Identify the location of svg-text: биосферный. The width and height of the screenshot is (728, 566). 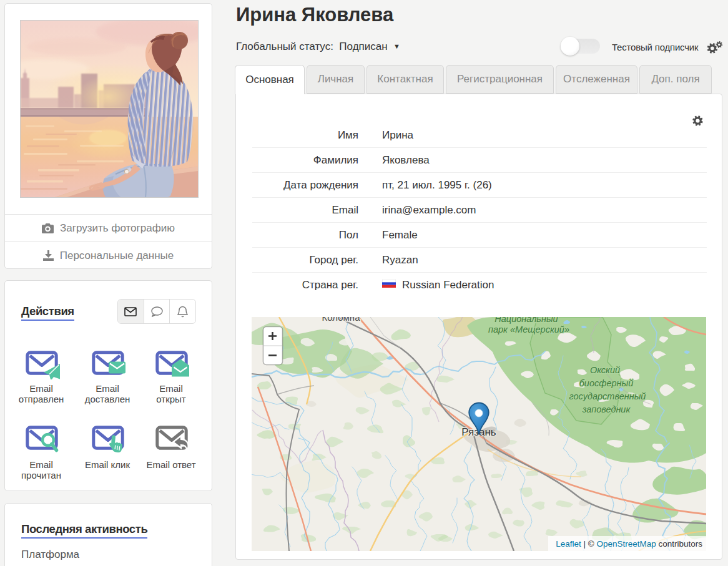
(607, 383).